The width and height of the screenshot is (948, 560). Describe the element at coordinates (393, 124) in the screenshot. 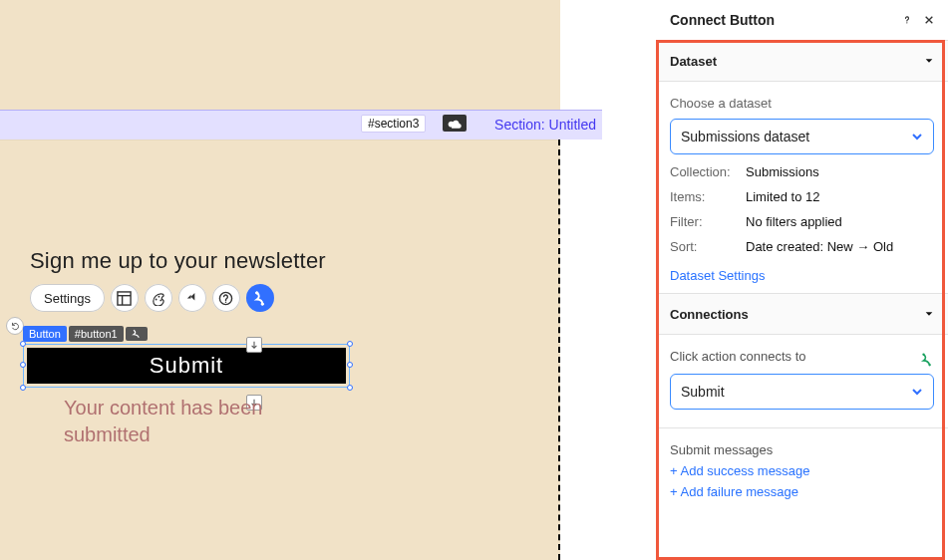

I see `section-id-chip: #section3` at that location.